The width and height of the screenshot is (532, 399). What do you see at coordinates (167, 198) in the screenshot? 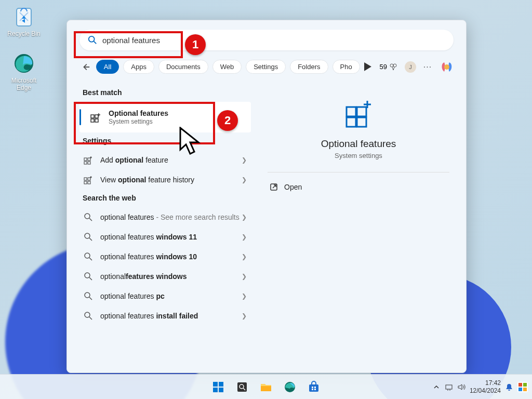
I see `section-web: Search the web` at bounding box center [167, 198].